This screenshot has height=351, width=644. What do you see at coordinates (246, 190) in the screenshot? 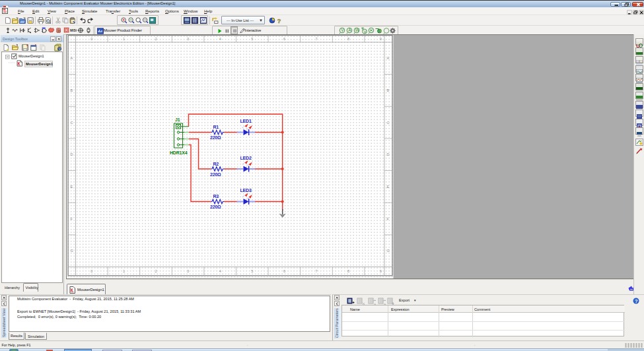
I see `svg-text: LED3` at bounding box center [246, 190].